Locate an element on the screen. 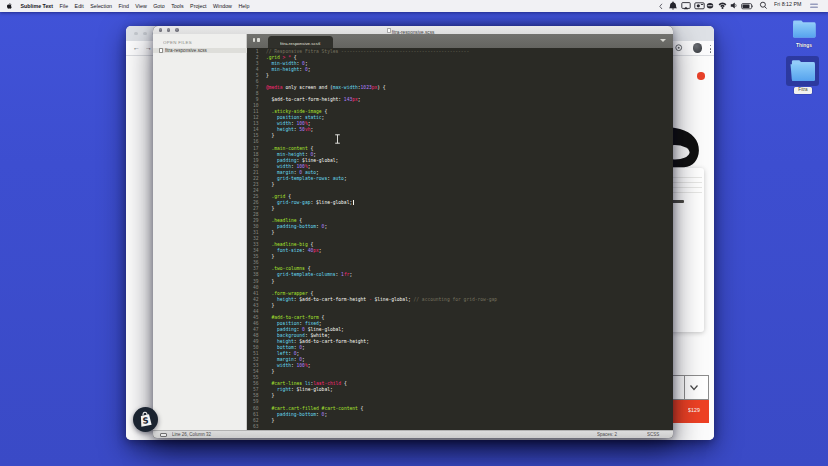  menu-bar: Sublime Text FileEditSelectionFindViewGo… is located at coordinates (414, 6).